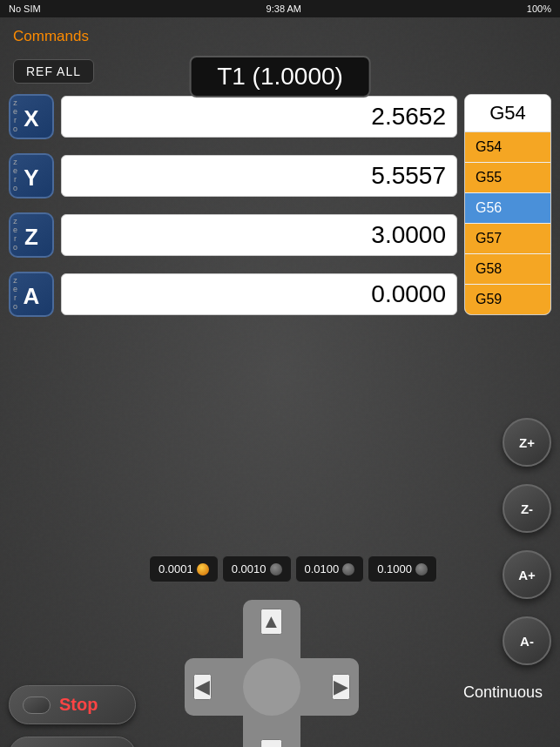 The width and height of the screenshot is (560, 747). Describe the element at coordinates (31, 296) in the screenshot. I see `axis-letter-a: A` at that location.